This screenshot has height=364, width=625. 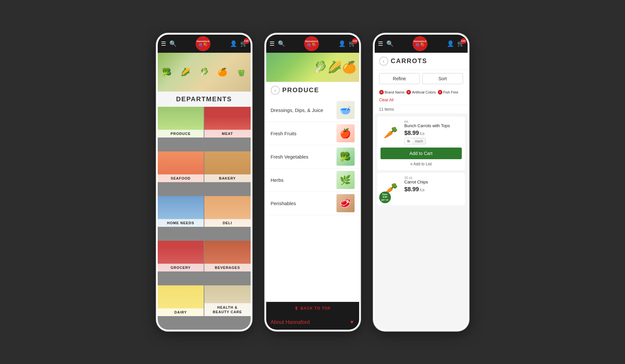 I want to click on product-card-1: 🥕 ea. Bunch Carrots with Tops $8.99 /Lb …, so click(x=421, y=143).